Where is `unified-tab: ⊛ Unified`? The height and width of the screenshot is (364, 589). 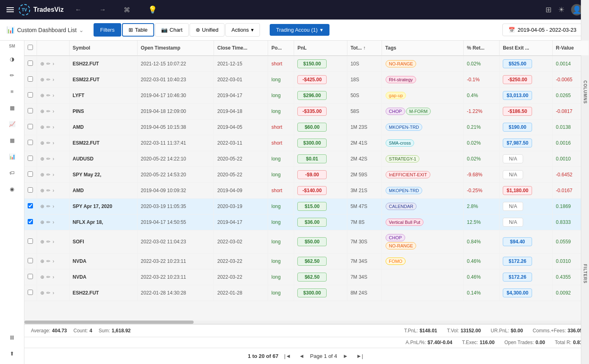
unified-tab: ⊛ Unified is located at coordinates (207, 30).